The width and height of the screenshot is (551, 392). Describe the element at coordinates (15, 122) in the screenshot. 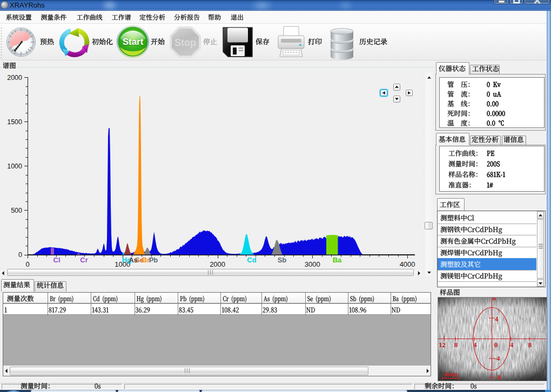

I see `svg-text: 1500` at that location.